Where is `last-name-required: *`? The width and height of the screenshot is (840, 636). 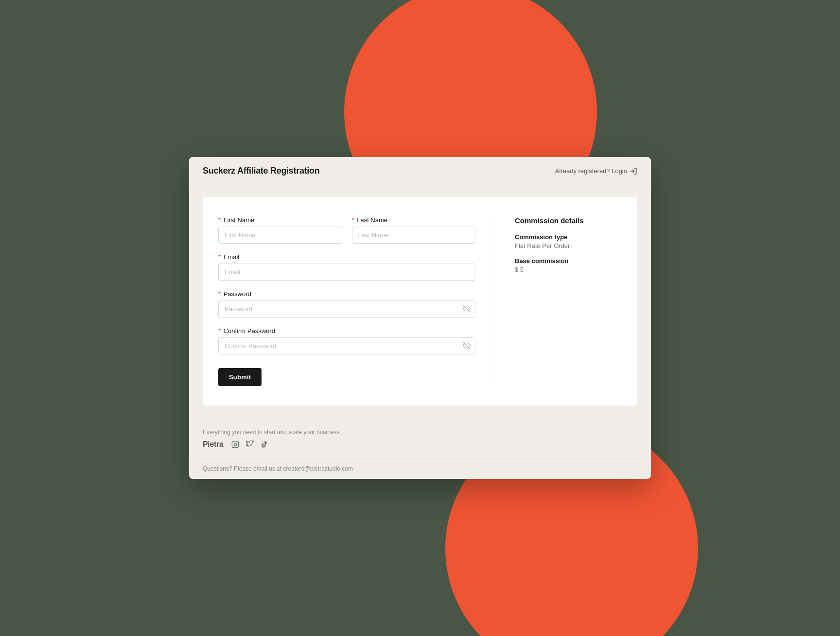
last-name-required: * is located at coordinates (353, 220).